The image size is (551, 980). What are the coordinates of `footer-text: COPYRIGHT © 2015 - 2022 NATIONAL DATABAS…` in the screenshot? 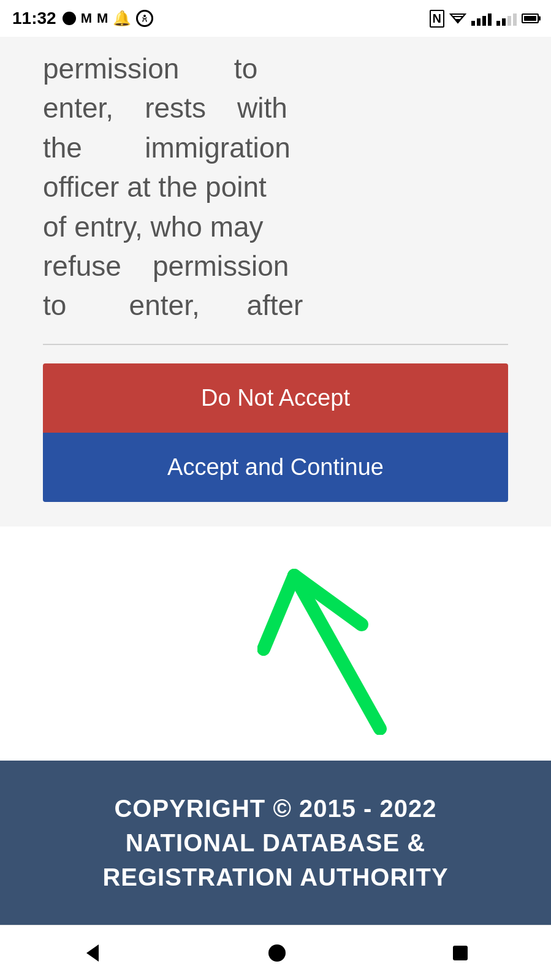 It's located at (276, 843).